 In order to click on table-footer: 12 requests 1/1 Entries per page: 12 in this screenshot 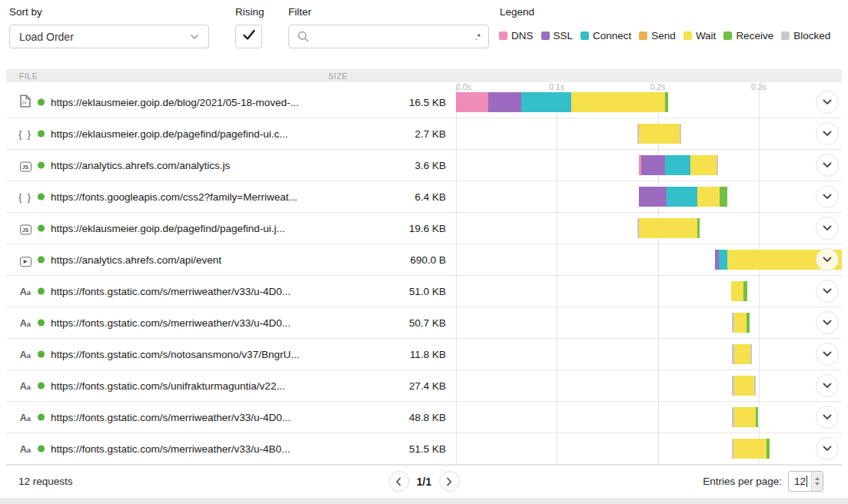, I will do `click(424, 481)`.